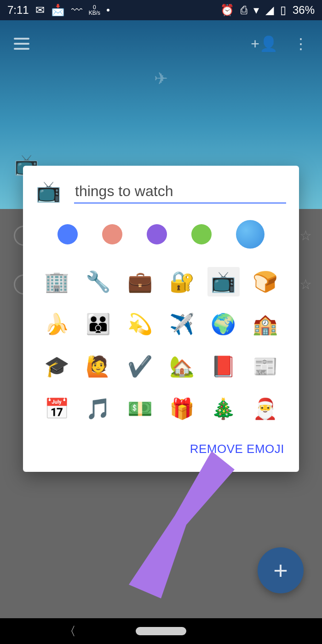  I want to click on network-speed: 0 KB/s, so click(95, 10).